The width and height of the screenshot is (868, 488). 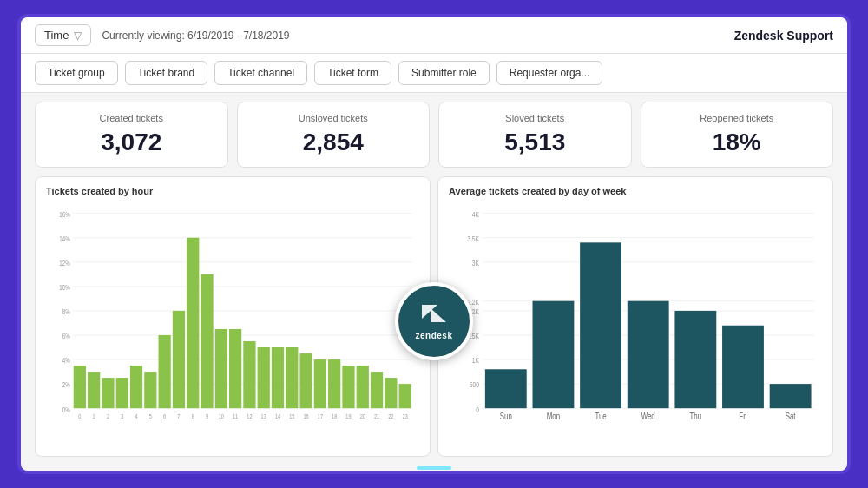 What do you see at coordinates (352, 73) in the screenshot?
I see `pill-ticket-form: Ticket form` at bounding box center [352, 73].